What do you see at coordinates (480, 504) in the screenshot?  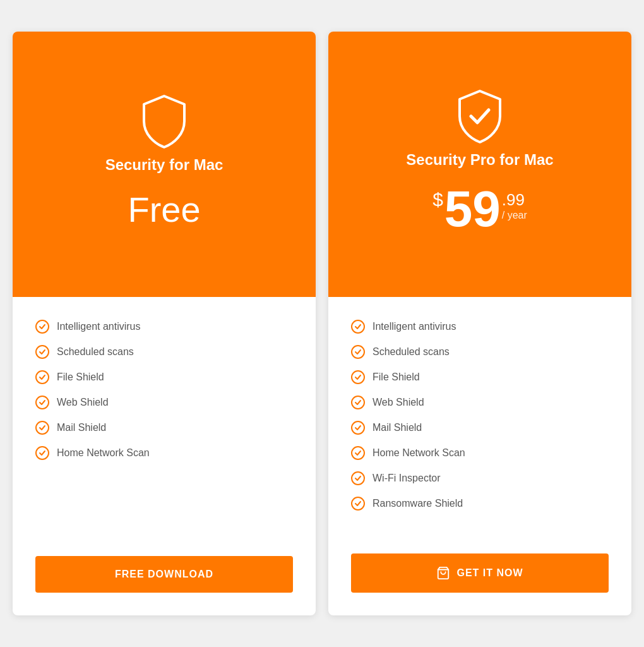 I see `list-item: Ransomware Shield` at bounding box center [480, 504].